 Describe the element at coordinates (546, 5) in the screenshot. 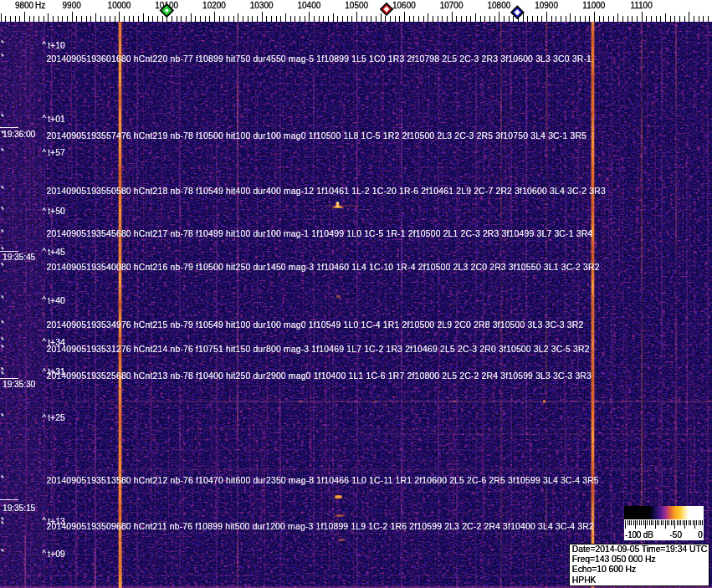

I see `svg-text: 10900` at that location.